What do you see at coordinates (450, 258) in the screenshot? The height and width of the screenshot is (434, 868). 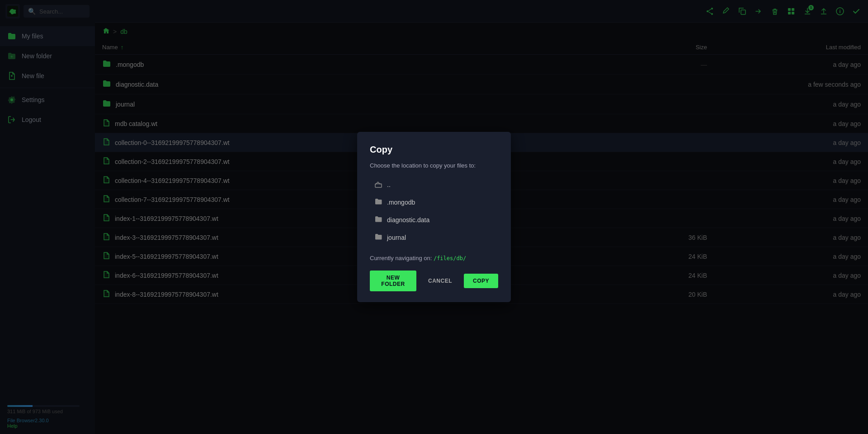 I see `dialog-nav-path: /files/db/` at bounding box center [450, 258].